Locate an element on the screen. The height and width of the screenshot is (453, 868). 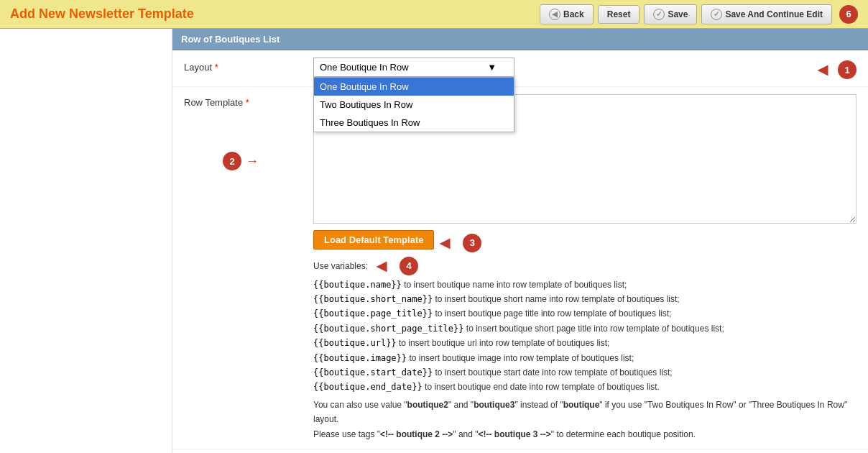
layout-label: Layout * is located at coordinates (249, 65).